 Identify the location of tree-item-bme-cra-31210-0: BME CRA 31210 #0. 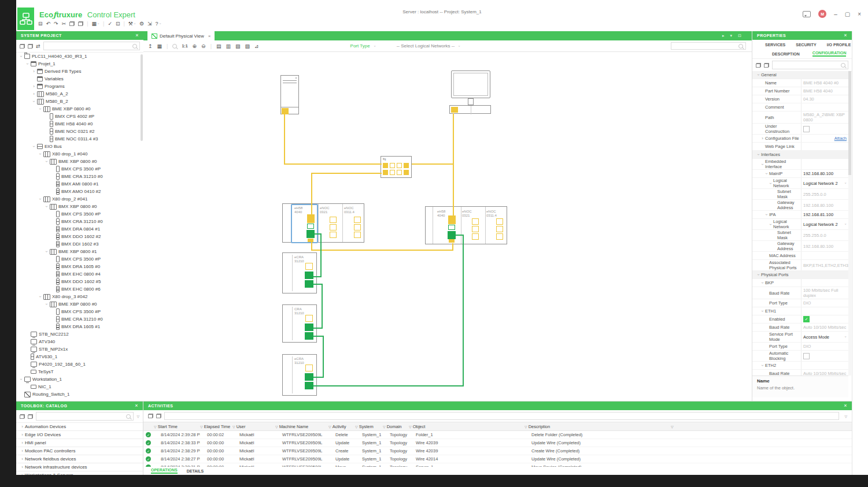
(78, 319).